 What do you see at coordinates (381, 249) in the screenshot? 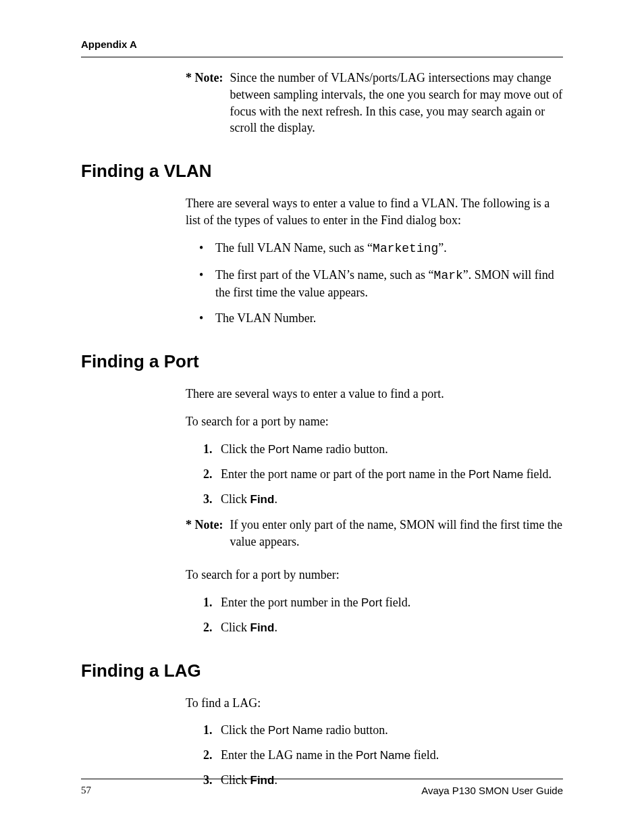
I see `list-item: The full VLAN Name, such as “Marketing”.` at bounding box center [381, 249].